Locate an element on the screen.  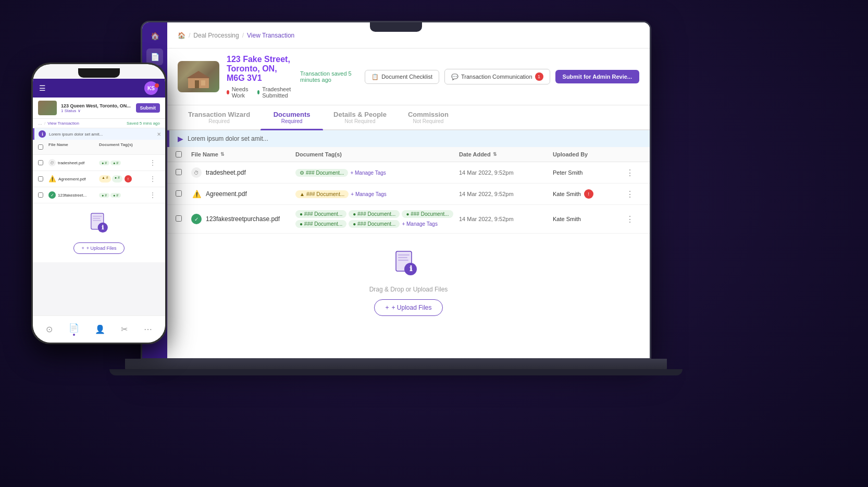
phone-notification-close: ✕ is located at coordinates (159, 135).